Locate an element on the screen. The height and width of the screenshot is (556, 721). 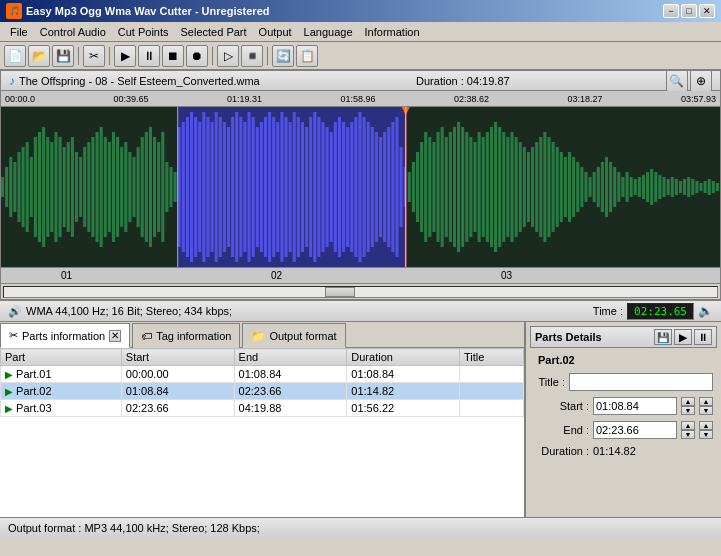
menu-output: Output is located at coordinates (276, 32).